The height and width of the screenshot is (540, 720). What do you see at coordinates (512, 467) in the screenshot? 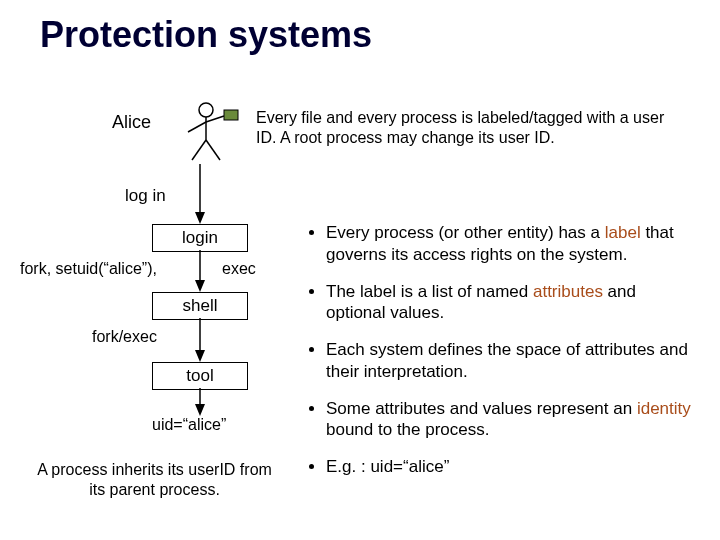
I see `bullet-5: E.g. : uid=“alice”` at bounding box center [512, 467].